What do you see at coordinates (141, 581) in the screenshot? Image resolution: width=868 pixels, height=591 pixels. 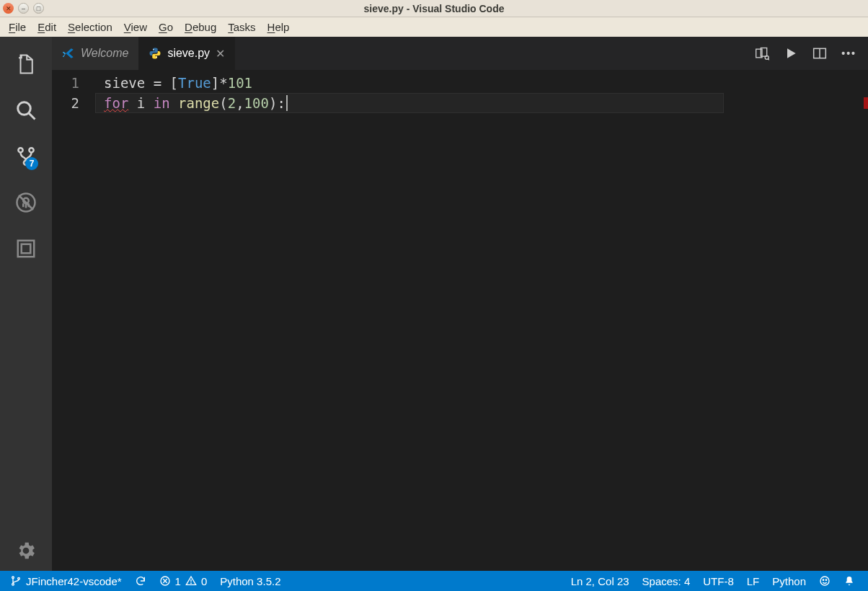 I see `status-sync` at bounding box center [141, 581].